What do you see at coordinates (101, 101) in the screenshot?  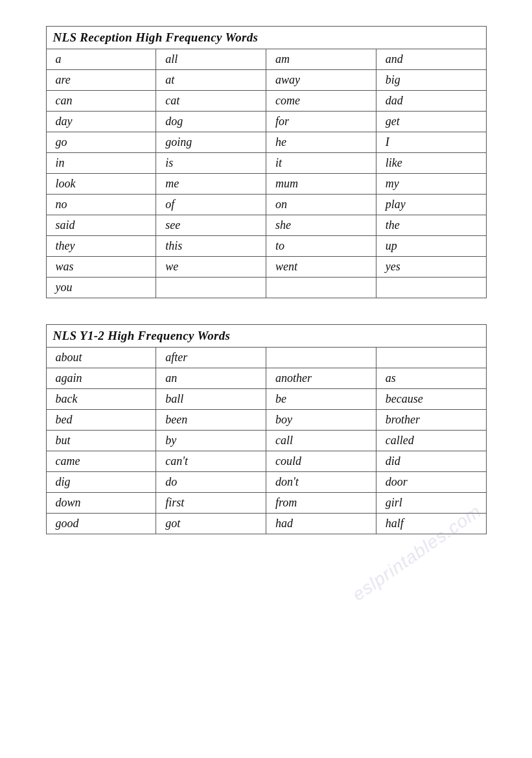 I see `table-cell: can` at bounding box center [101, 101].